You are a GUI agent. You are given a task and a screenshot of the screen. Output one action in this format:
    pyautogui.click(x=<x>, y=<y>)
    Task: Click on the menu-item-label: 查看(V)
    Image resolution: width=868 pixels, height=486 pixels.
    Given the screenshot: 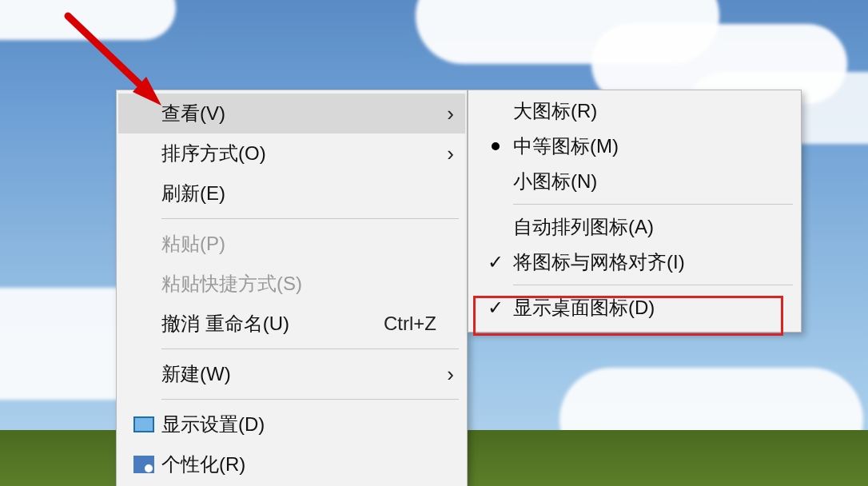 What is the action you would take?
    pyautogui.click(x=299, y=114)
    